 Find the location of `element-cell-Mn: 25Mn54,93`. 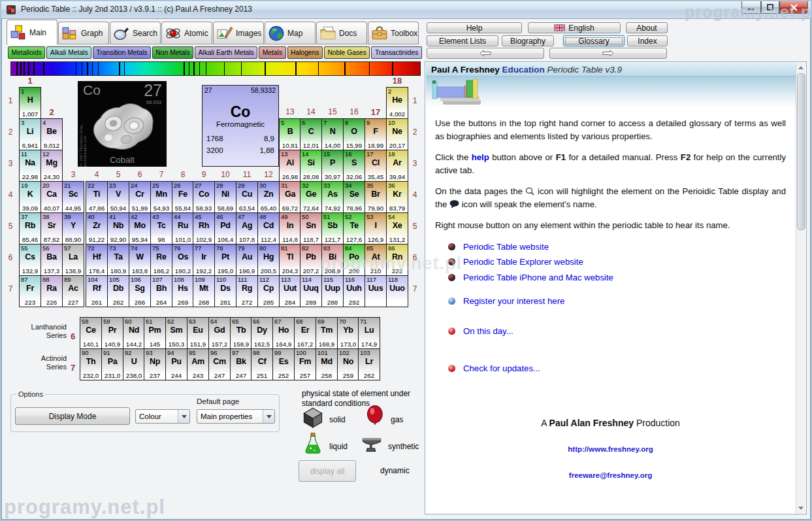

element-cell-Mn: 25Mn54,93 is located at coordinates (161, 197).